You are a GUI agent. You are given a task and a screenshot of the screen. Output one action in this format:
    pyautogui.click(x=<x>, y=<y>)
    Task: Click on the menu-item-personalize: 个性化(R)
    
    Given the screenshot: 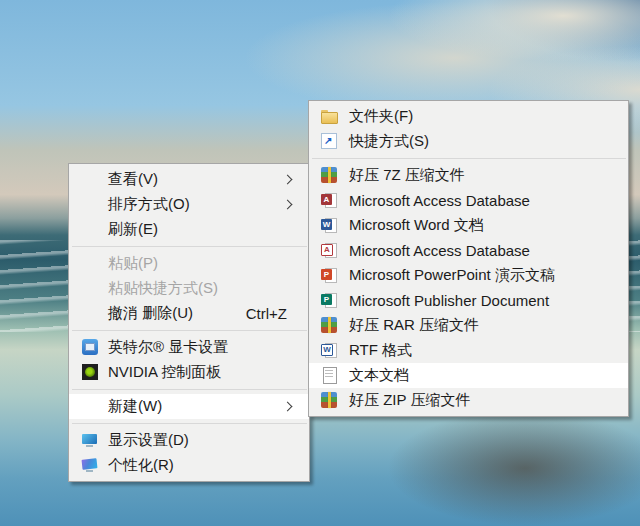 What is the action you would take?
    pyautogui.click(x=189, y=466)
    